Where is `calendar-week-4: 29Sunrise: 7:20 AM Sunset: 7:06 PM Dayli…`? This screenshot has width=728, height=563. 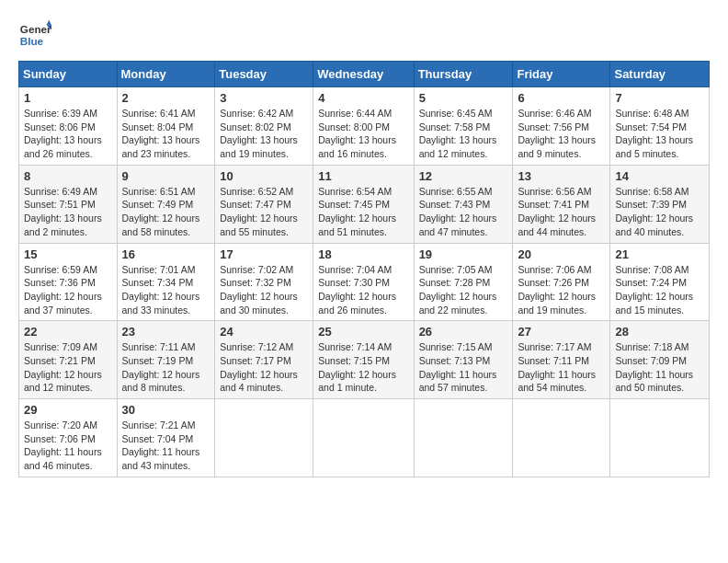 calendar-week-4: 29Sunrise: 7:20 AM Sunset: 7:06 PM Dayli… is located at coordinates (364, 438).